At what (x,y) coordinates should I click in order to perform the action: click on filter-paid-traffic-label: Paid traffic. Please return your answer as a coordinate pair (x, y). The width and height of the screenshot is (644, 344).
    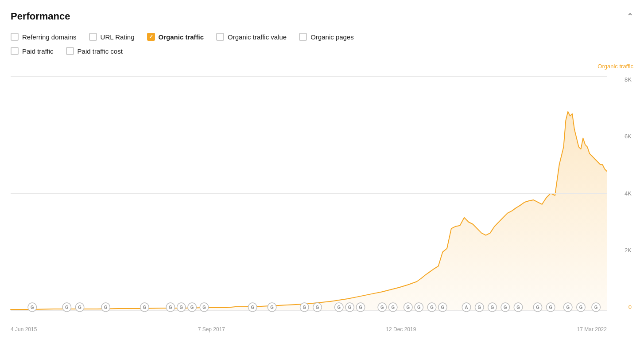
    Looking at the image, I should click on (38, 51).